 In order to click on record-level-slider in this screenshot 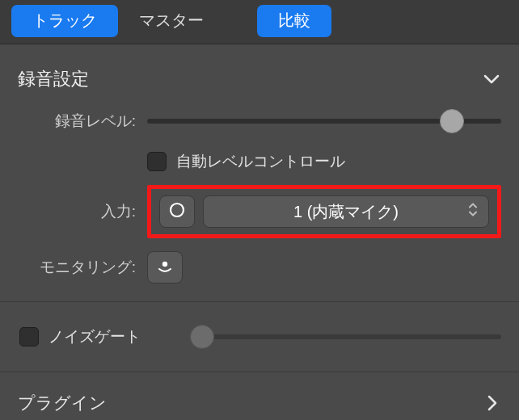, I will do `click(324, 121)`.